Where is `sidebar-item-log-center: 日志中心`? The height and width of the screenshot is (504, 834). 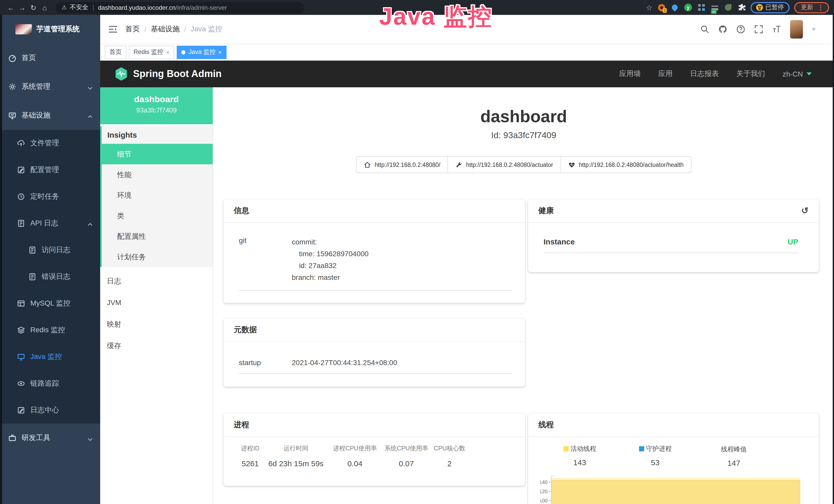
sidebar-item-log-center: 日志中心 is located at coordinates (50, 410).